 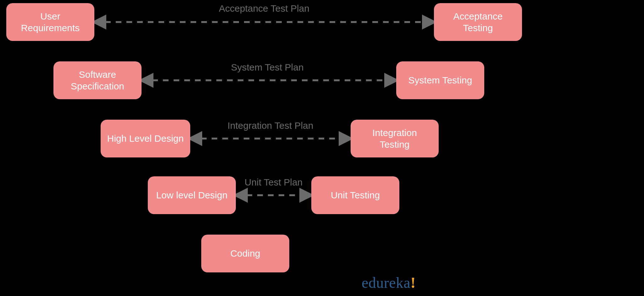 What do you see at coordinates (267, 67) in the screenshot?
I see `label-system-plan: System Test Plan` at bounding box center [267, 67].